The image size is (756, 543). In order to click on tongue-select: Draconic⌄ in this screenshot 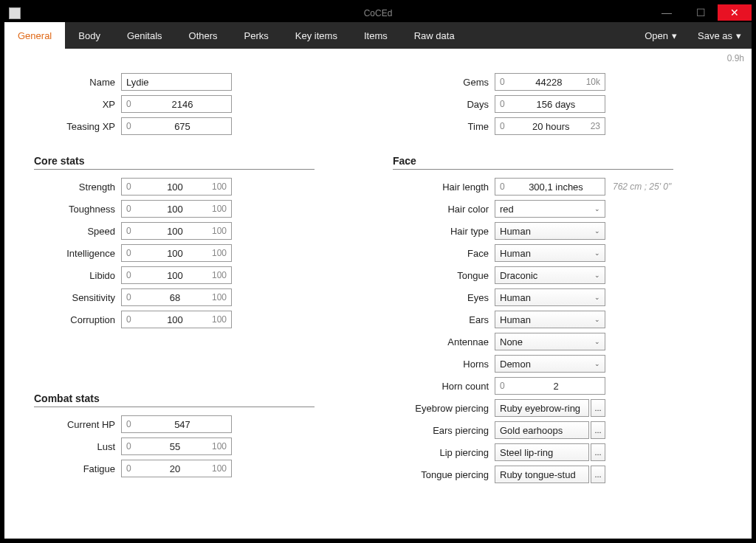, I will do `click(550, 275)`.